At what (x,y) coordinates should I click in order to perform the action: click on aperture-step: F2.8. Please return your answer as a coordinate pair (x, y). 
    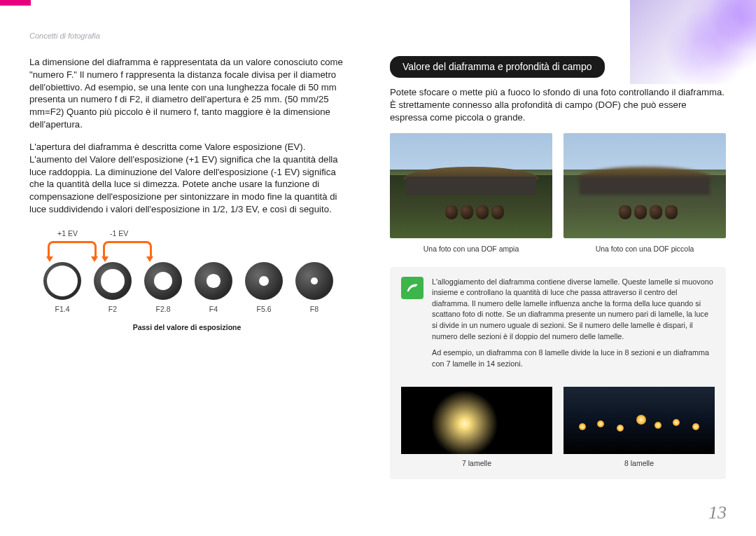
    Looking at the image, I should click on (163, 288).